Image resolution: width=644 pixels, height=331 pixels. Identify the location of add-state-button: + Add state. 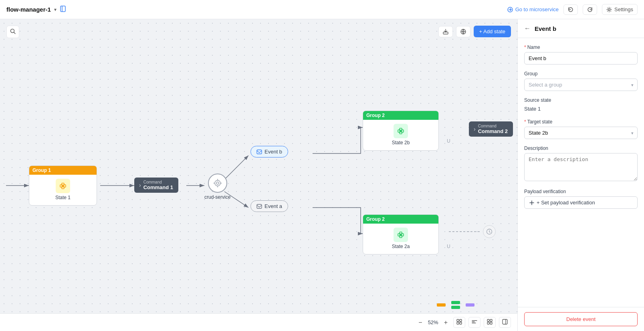
(492, 31).